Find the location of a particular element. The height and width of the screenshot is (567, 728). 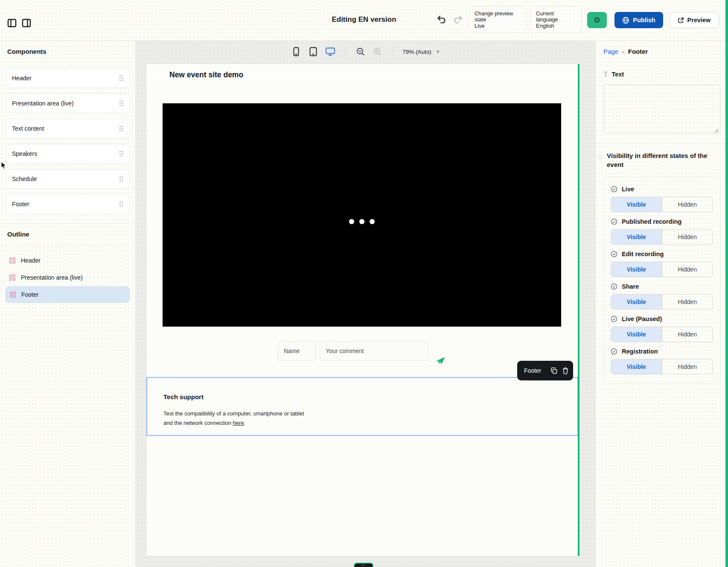

footer-section-selected: Tech support Test the compatibility of a… is located at coordinates (362, 406).